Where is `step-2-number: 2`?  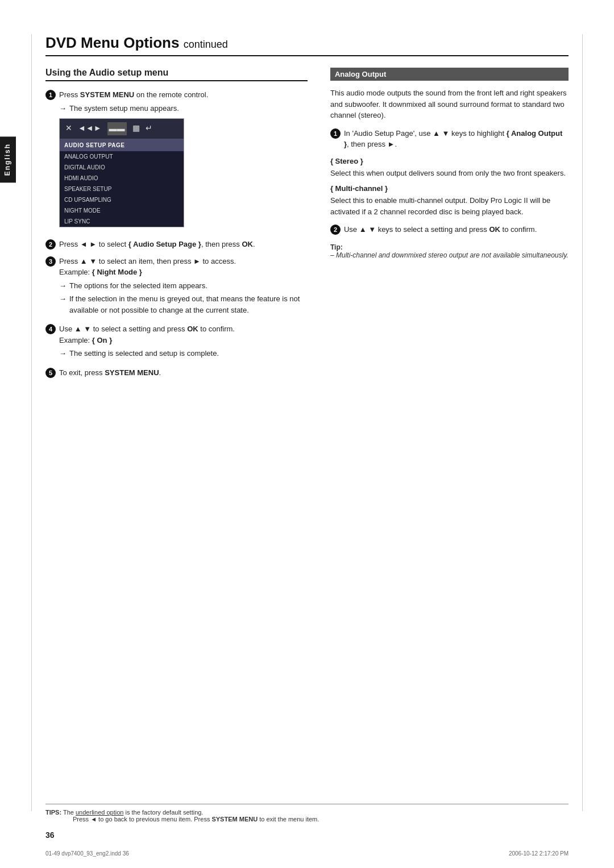
step-2-number: 2 is located at coordinates (51, 244).